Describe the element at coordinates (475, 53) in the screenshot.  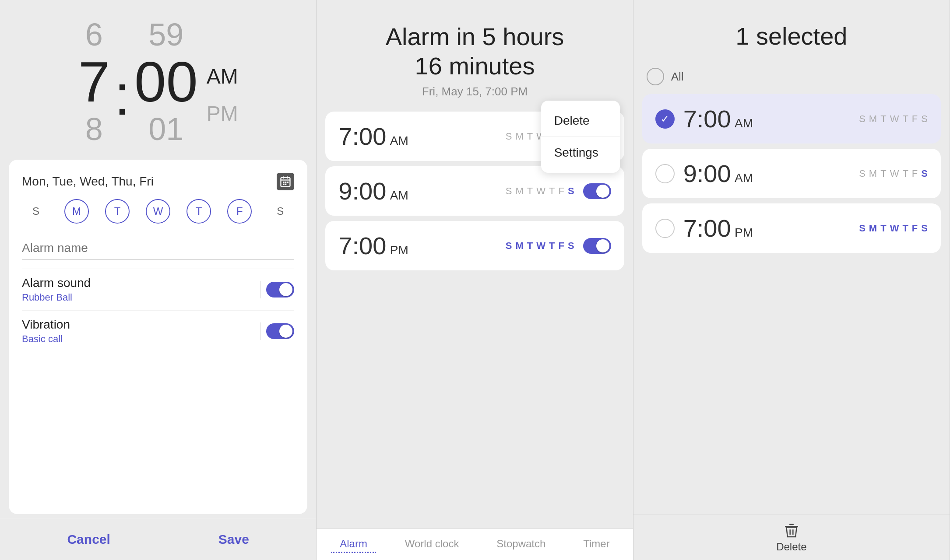
I see `alarm-header: Alarm in 5 hours 16 minutes Fri, May 15,…` at that location.